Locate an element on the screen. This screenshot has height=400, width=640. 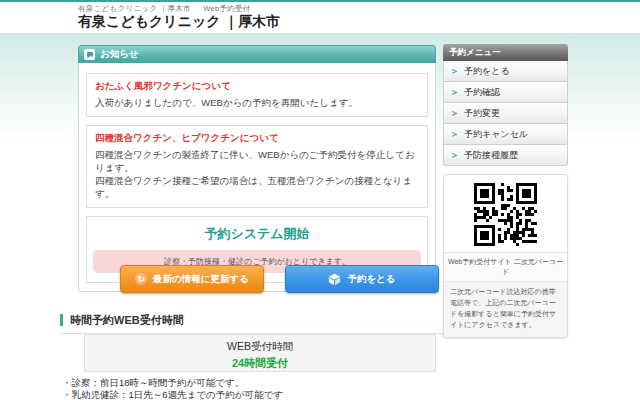
notice-bubble-icon is located at coordinates (90, 54).